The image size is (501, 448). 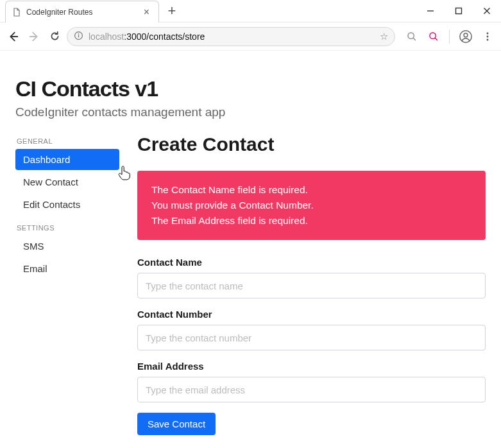 I want to click on field-email-address: Email Address, so click(x=312, y=381).